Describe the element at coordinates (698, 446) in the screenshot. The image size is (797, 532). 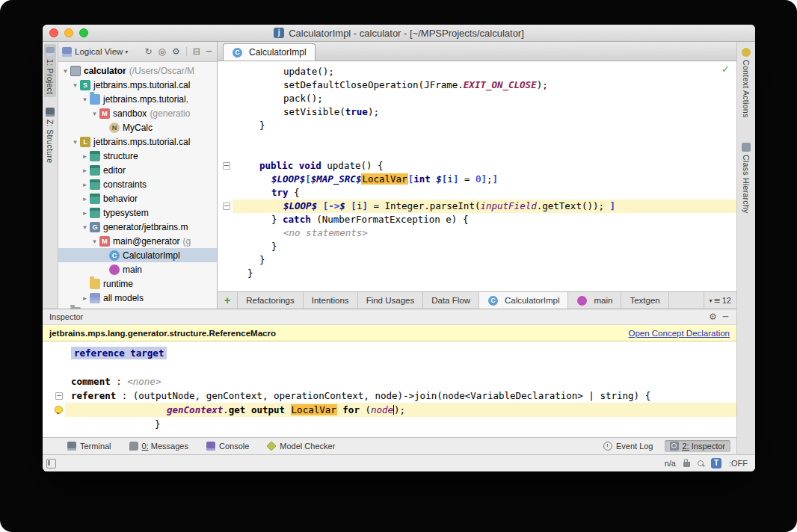
I see `toolwindow-button-2-inspector: 2: Inspector` at that location.